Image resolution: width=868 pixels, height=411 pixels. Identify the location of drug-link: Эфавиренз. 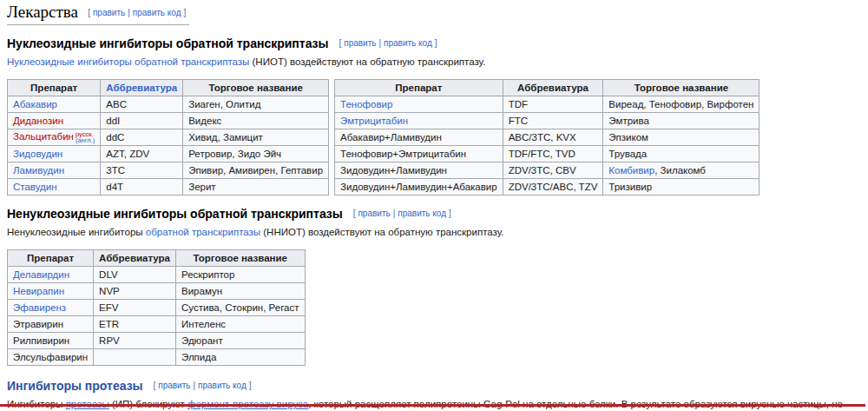
(40, 308).